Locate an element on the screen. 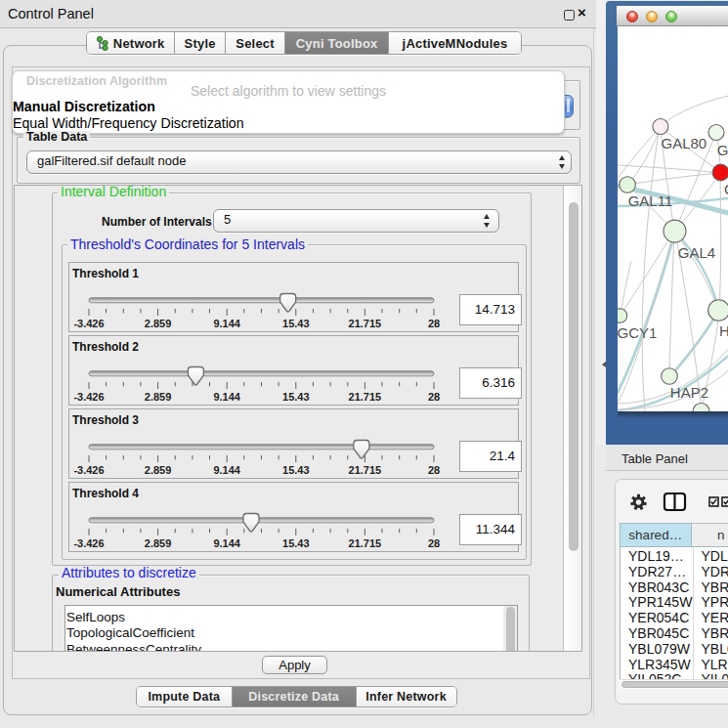 The height and width of the screenshot is (728, 728). svg-text: C is located at coordinates (726, 190).